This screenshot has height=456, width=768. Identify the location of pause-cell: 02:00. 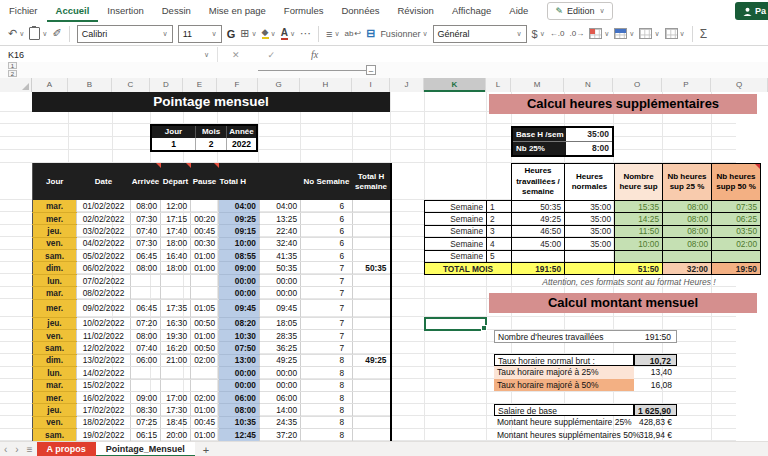
(205, 397).